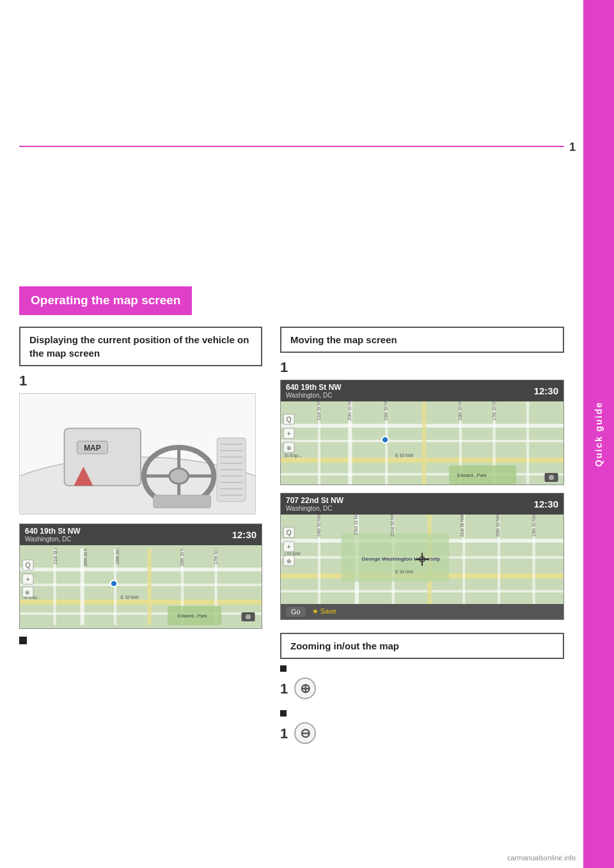 The width and height of the screenshot is (614, 868). I want to click on left-map-screenshot: 640 19th St NW Washington, DC 12:30, so click(141, 577).